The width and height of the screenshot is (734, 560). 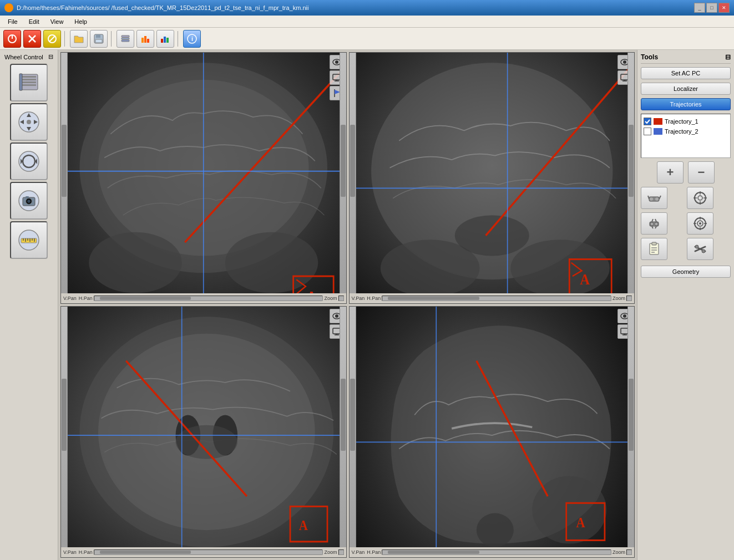 What do you see at coordinates (81, 22) in the screenshot?
I see `menu-help: Help` at bounding box center [81, 22].